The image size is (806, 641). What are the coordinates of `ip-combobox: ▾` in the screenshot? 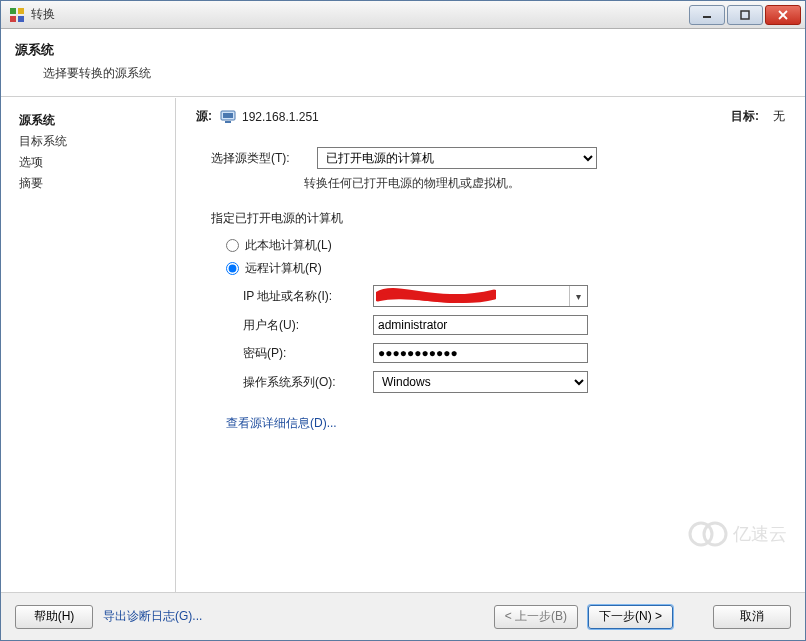 It's located at (480, 296).